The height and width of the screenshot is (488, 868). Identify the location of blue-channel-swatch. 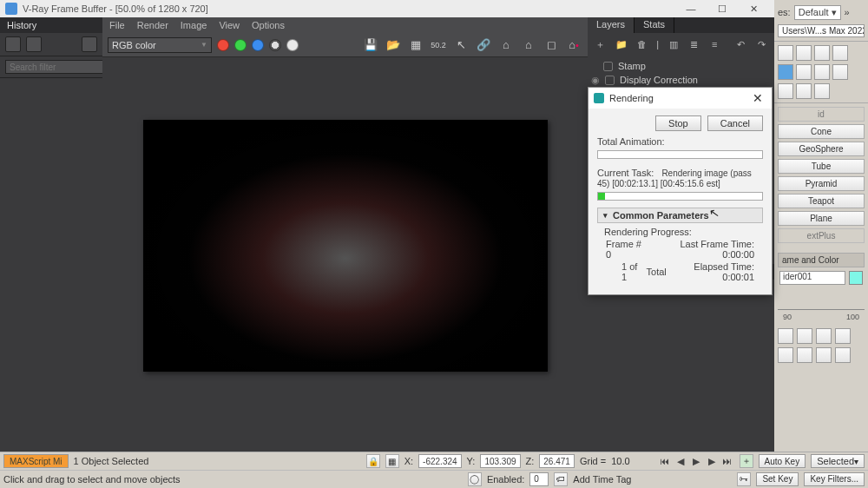
(258, 45).